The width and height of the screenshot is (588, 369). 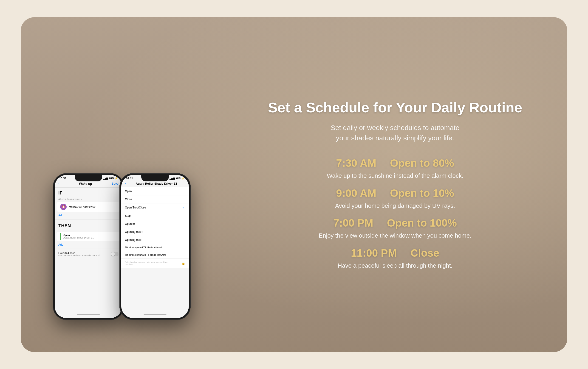 What do you see at coordinates (155, 248) in the screenshot?
I see `menu-item-tilt-up: Tilt blinds upward/Tilt blinds leftward` at bounding box center [155, 248].